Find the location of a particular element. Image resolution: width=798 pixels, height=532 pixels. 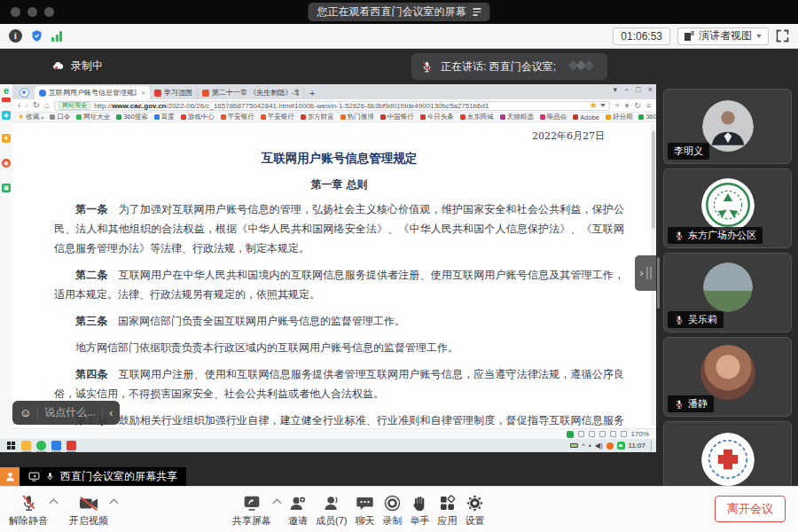

desktop-green-shortcut-icon: ▣ is located at coordinates (6, 188).